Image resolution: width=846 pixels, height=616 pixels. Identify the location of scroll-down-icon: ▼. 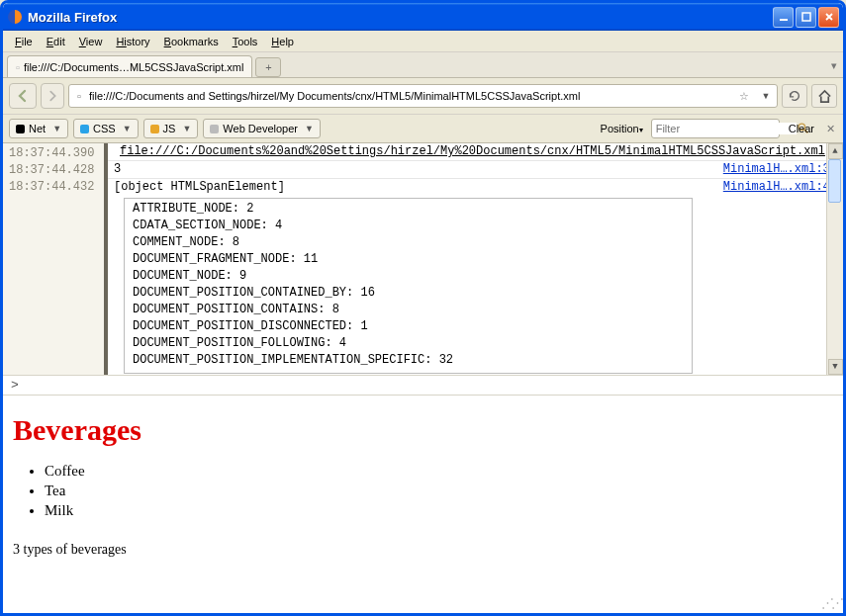
(835, 367).